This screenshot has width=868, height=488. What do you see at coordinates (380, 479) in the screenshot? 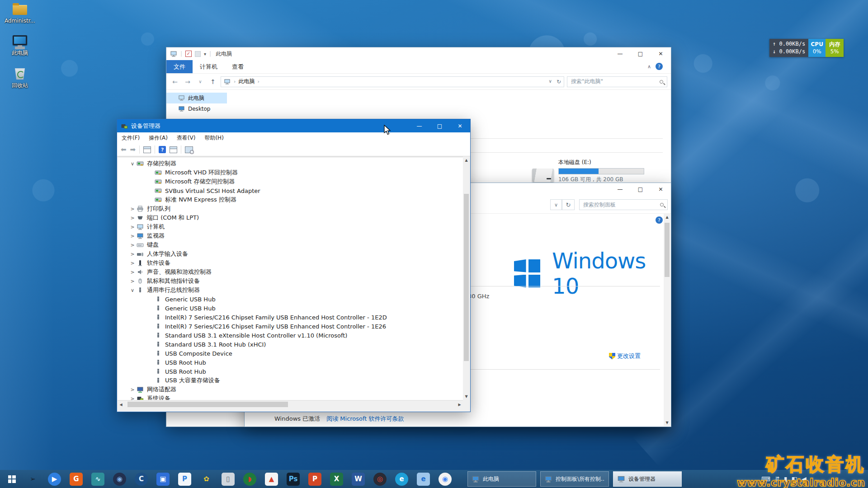
I see `browser-dark-icon: ◎` at bounding box center [380, 479].